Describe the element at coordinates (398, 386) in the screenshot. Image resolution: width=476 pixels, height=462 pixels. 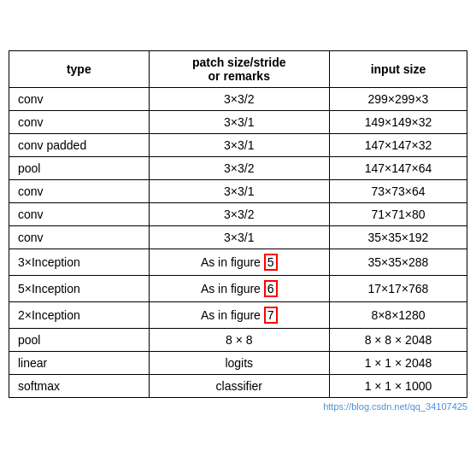
I see `cell-input: 1 × 1 × 1000` at that location.